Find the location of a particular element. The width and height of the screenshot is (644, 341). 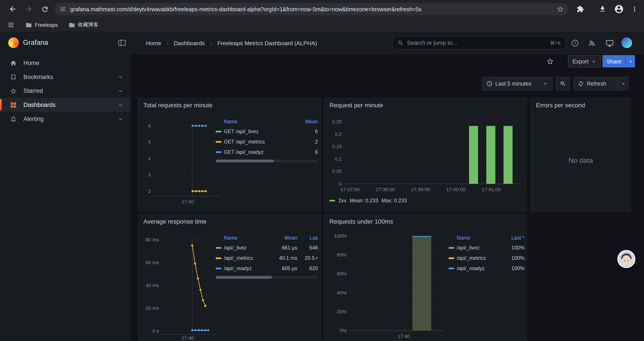

search-icon is located at coordinates (400, 43).